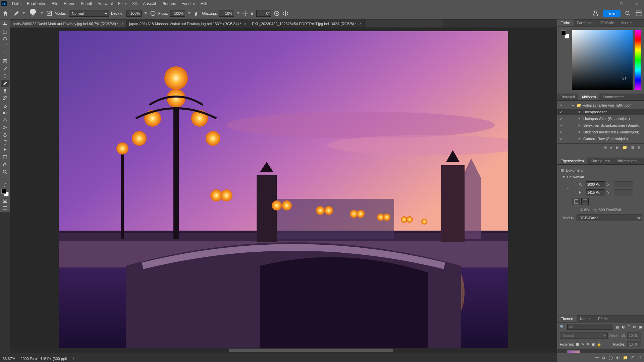 The width and height of the screenshot is (644, 362). I want to click on dodge-tool, so click(5, 128).